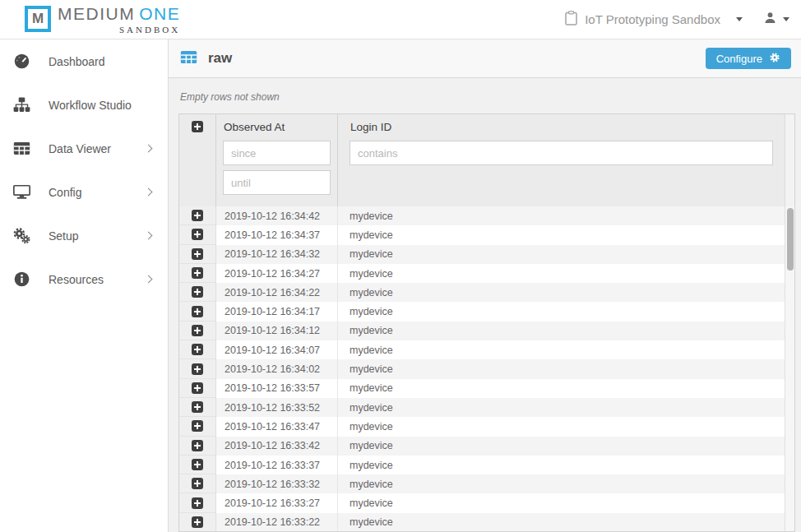 The image size is (801, 532). I want to click on sidebar-item-dashboard: Dashboard, so click(84, 61).